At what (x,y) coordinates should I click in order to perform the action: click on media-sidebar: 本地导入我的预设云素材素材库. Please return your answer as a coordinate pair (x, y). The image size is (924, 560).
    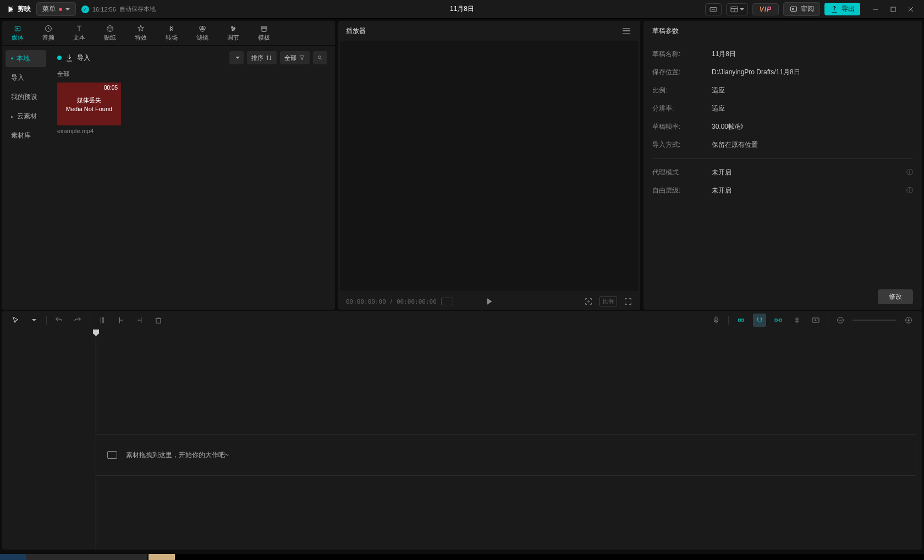
    Looking at the image, I should click on (26, 178).